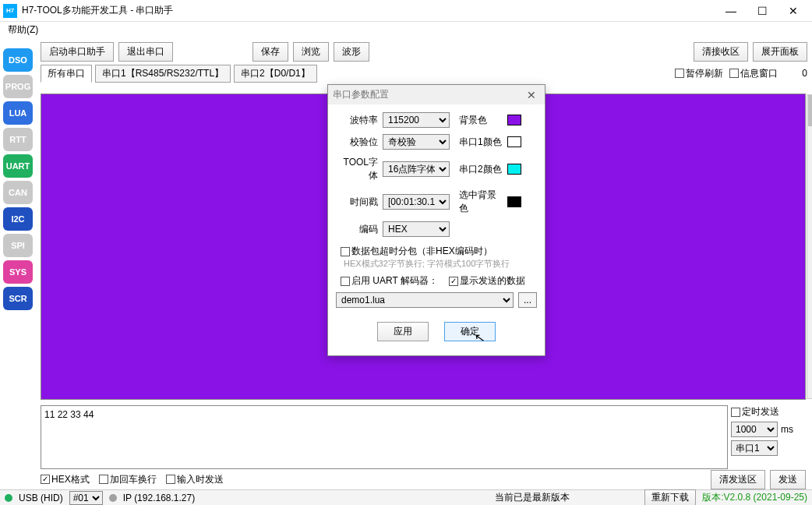  I want to click on bg-color-label: 背景色, so click(481, 120).